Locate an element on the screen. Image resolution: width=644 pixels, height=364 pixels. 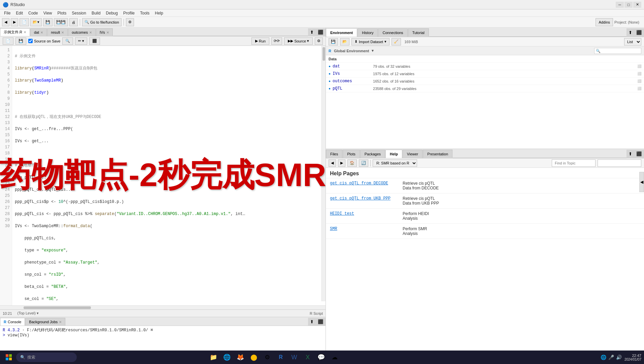
menu-plots: Plots is located at coordinates (62, 13).